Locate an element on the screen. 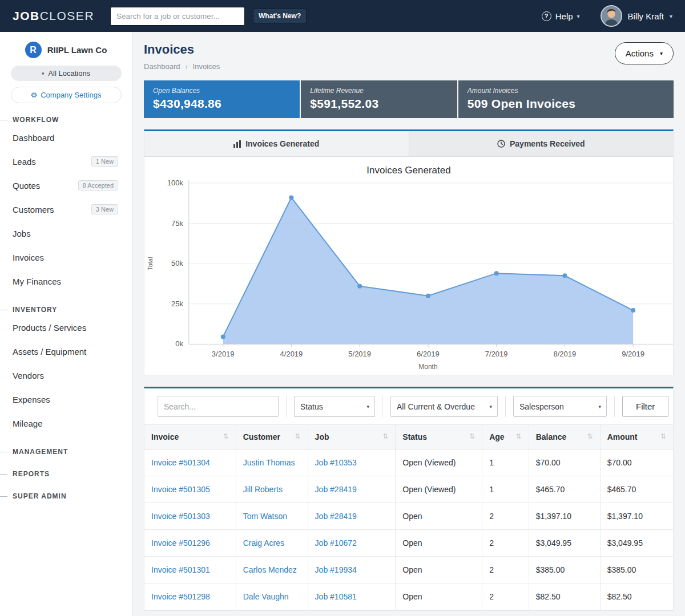  invoice-link: Invoice #501304 is located at coordinates (180, 463).